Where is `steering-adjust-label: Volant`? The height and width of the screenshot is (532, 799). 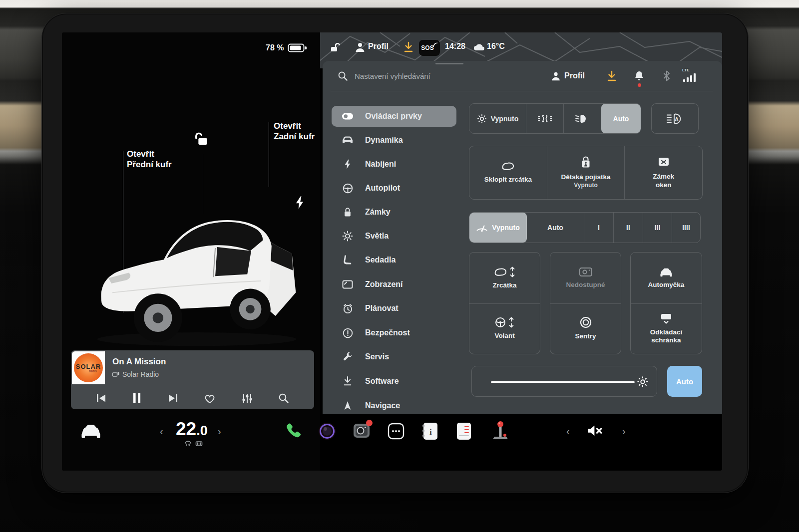 steering-adjust-label: Volant is located at coordinates (504, 336).